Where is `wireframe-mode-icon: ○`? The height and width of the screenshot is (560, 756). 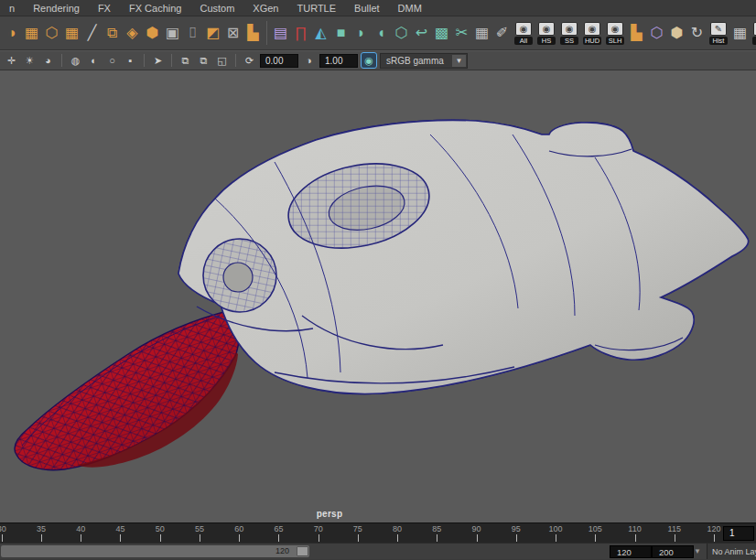
wireframe-mode-icon: ○ is located at coordinates (112, 60).